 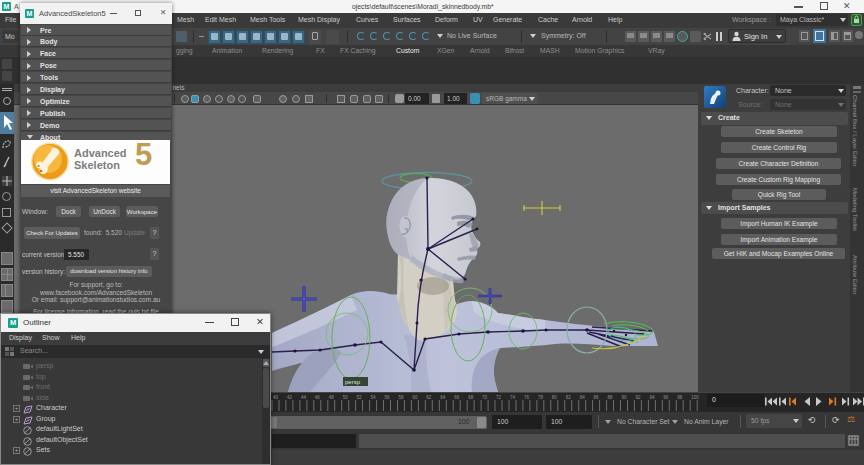 What do you see at coordinates (597, 398) in the screenshot?
I see `svg-text: 86` at bounding box center [597, 398].